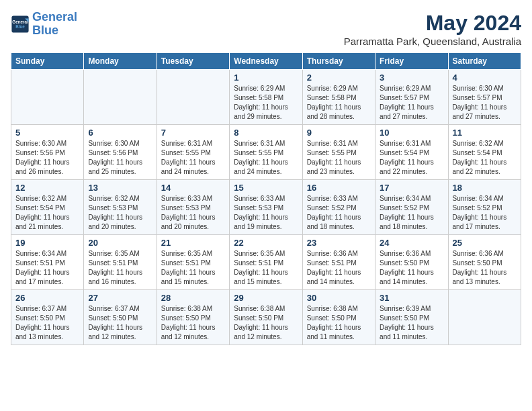  I want to click on svg-text: Blue, so click(20, 26).